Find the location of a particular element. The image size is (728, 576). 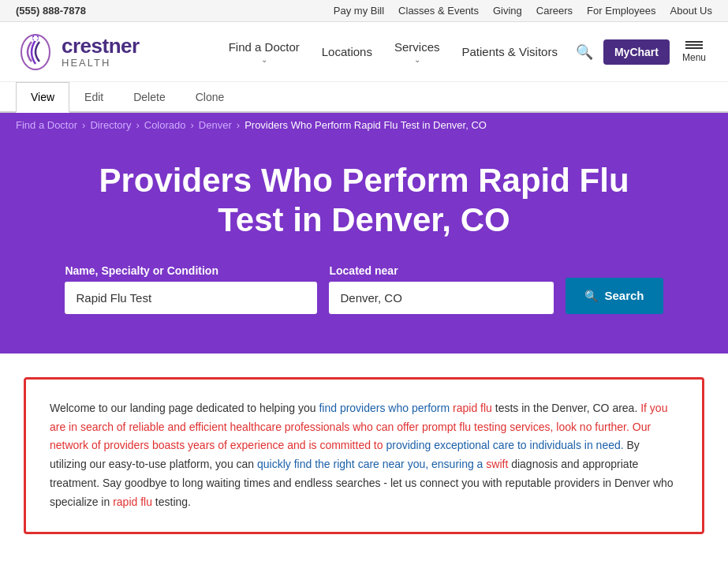

location-input is located at coordinates (442, 298).